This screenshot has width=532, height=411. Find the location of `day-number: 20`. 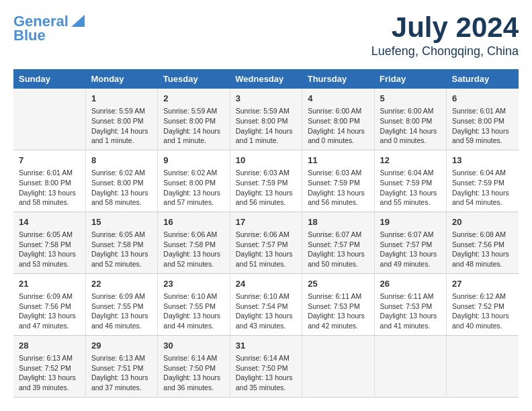

day-number: 20 is located at coordinates (482, 222).